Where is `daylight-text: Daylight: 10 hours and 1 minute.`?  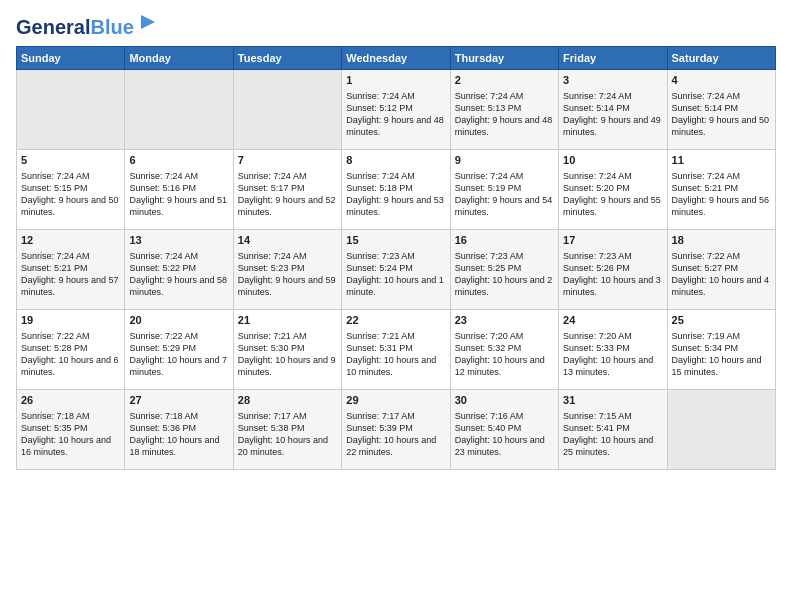 daylight-text: Daylight: 10 hours and 1 minute. is located at coordinates (395, 286).